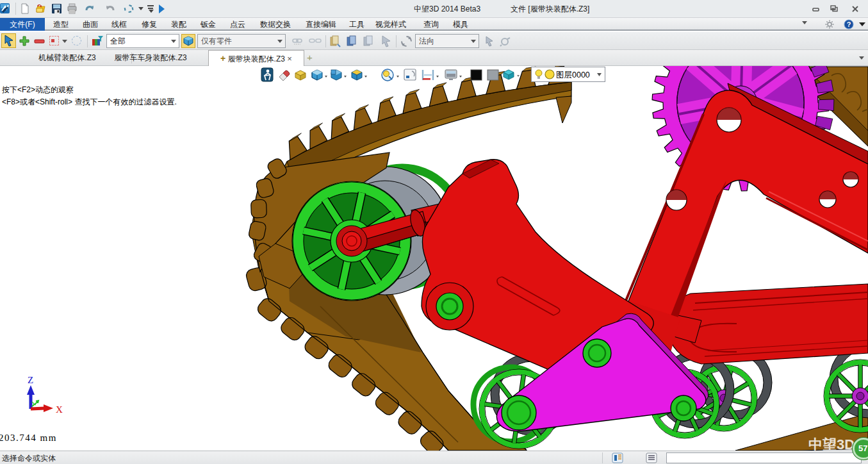  Describe the element at coordinates (573, 75) in the screenshot. I see `svg-text: 图层0000` at that location.